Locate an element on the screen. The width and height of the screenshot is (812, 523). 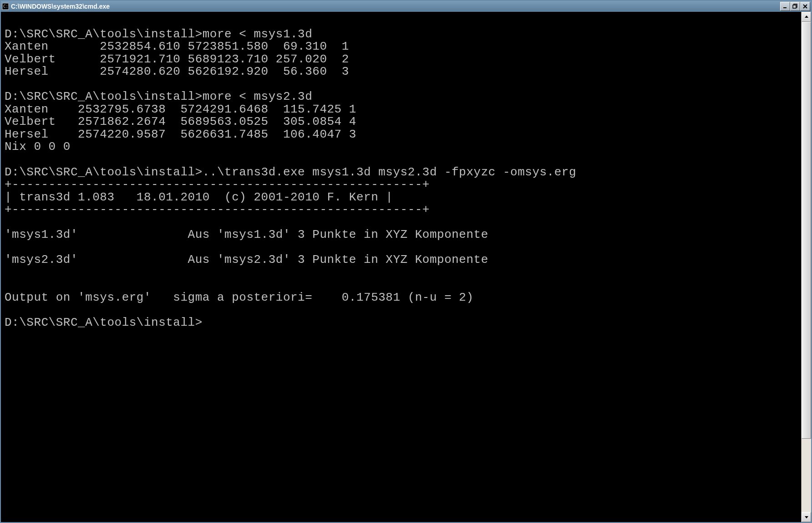
vertical-scrollbar is located at coordinates (806, 267).